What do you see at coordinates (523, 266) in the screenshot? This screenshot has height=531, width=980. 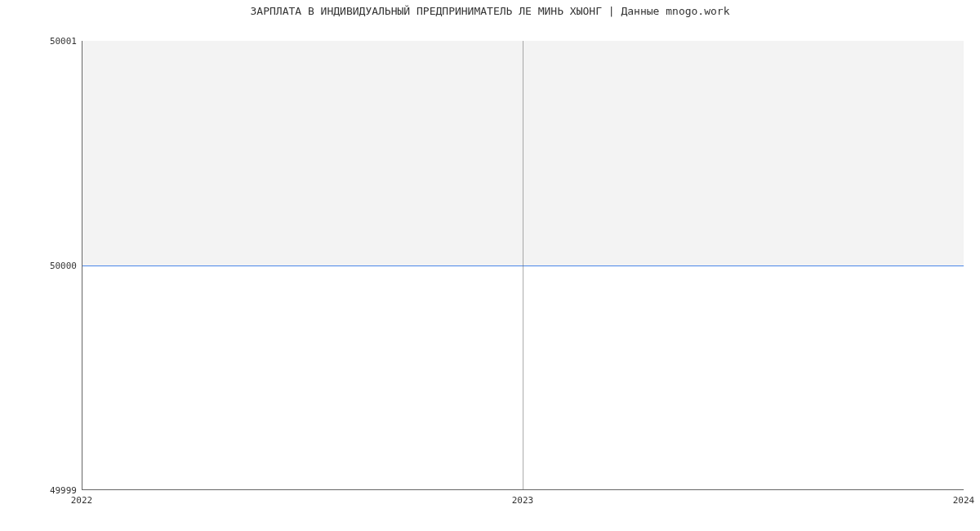 I see `x-gridline-2023` at bounding box center [523, 266].